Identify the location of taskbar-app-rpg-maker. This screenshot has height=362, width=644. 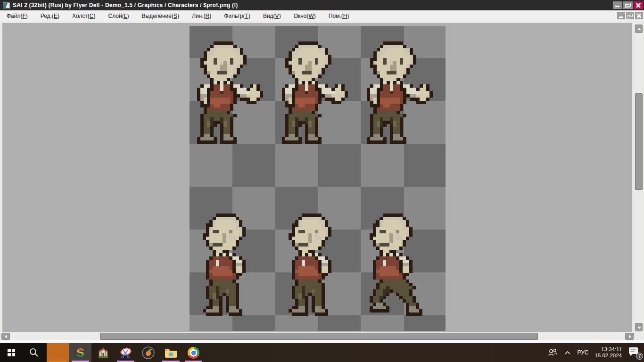
(103, 353).